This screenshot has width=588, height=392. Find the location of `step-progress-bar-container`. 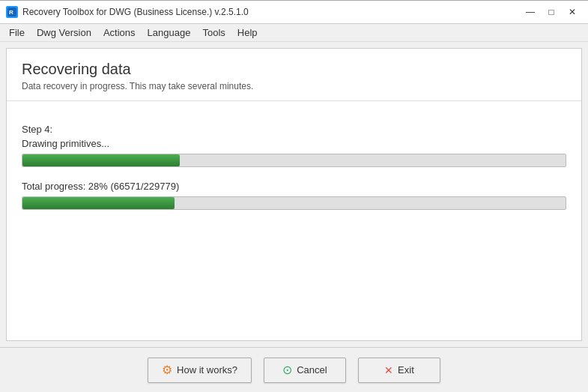

step-progress-bar-container is located at coordinates (294, 160).